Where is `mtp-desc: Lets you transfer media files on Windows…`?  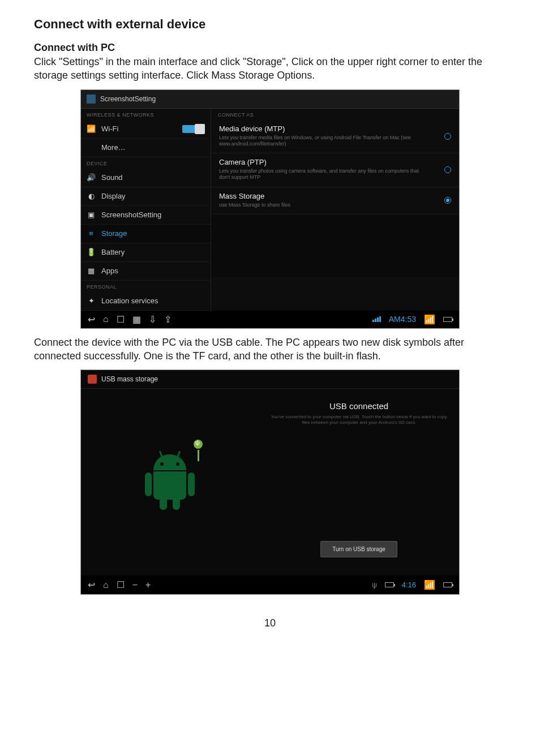 mtp-desc: Lets you transfer media files on Windows… is located at coordinates (321, 141).